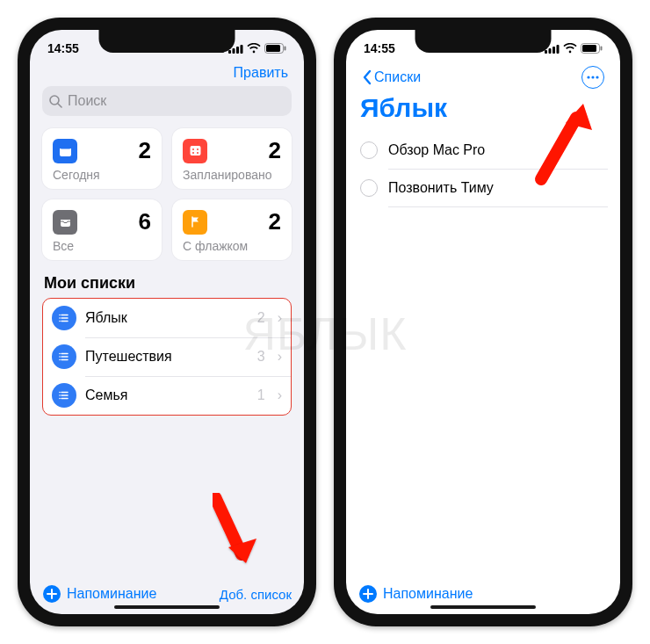 This screenshot has height=644, width=650. Describe the element at coordinates (145, 151) in the screenshot. I see `tile-today-count: 2` at that location.